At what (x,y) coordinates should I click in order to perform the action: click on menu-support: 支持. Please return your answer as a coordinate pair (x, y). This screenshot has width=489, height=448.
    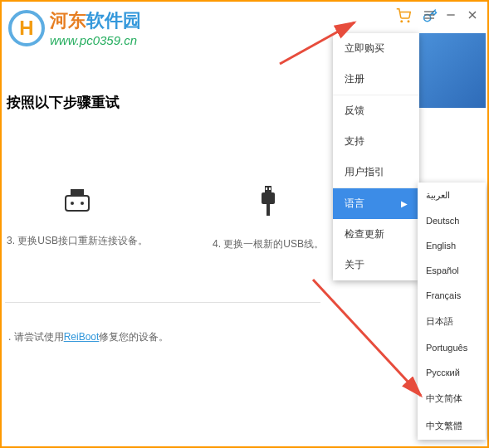
    Looking at the image, I should click on (376, 141).